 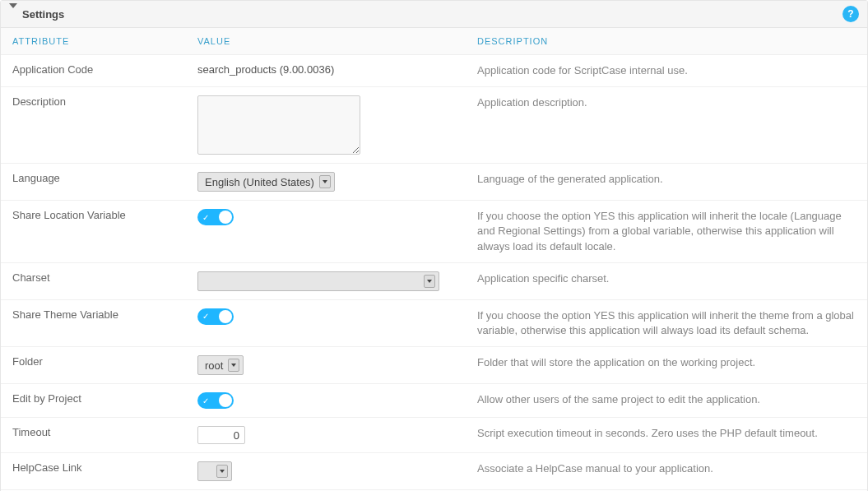 What do you see at coordinates (318, 281) in the screenshot?
I see `charset-select` at bounding box center [318, 281].